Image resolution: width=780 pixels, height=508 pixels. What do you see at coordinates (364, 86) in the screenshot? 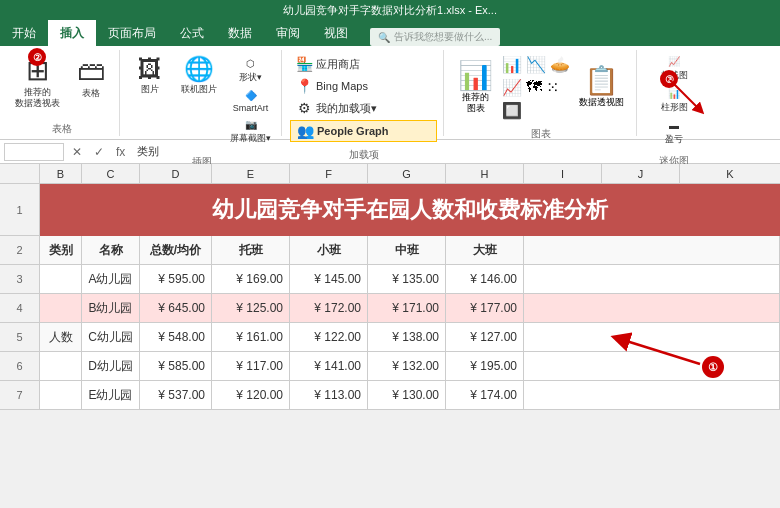
I see `bing-maps-button: 📍 Bing Maps` at bounding box center [364, 86].